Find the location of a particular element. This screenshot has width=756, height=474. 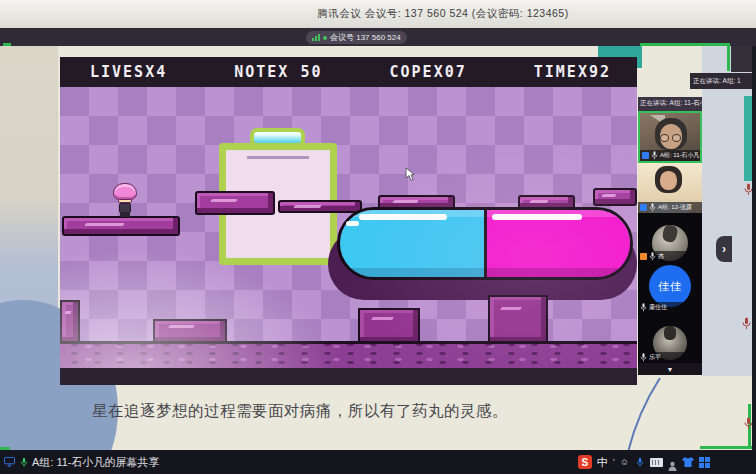

status-dot-icon is located at coordinates (325, 38).